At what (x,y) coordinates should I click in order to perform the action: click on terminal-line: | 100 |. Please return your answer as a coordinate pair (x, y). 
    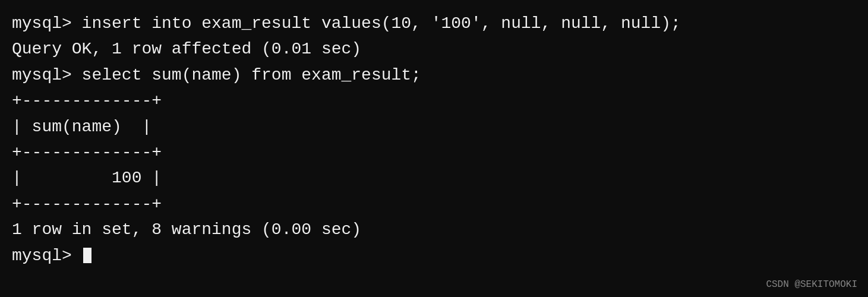
    Looking at the image, I should click on (434, 178).